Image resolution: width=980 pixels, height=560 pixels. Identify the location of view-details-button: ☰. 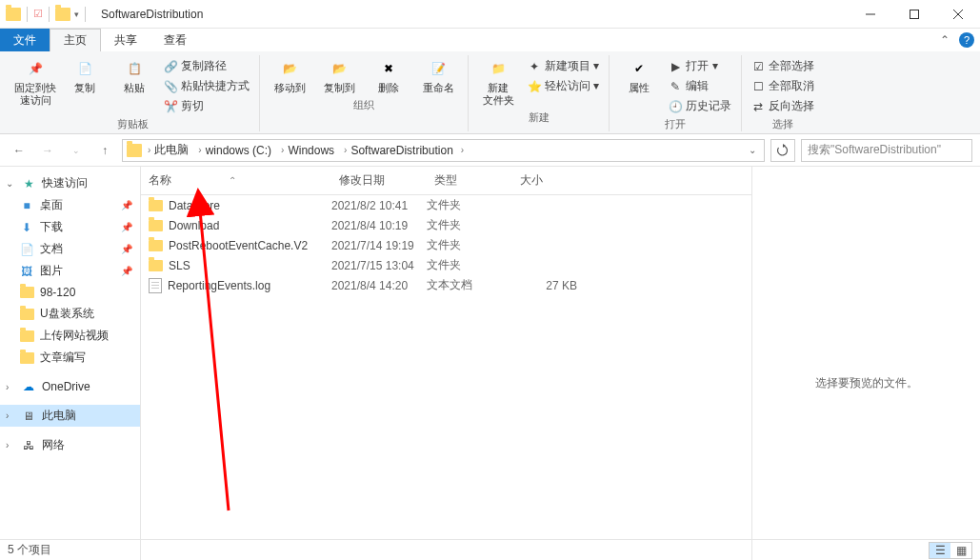
(940, 550).